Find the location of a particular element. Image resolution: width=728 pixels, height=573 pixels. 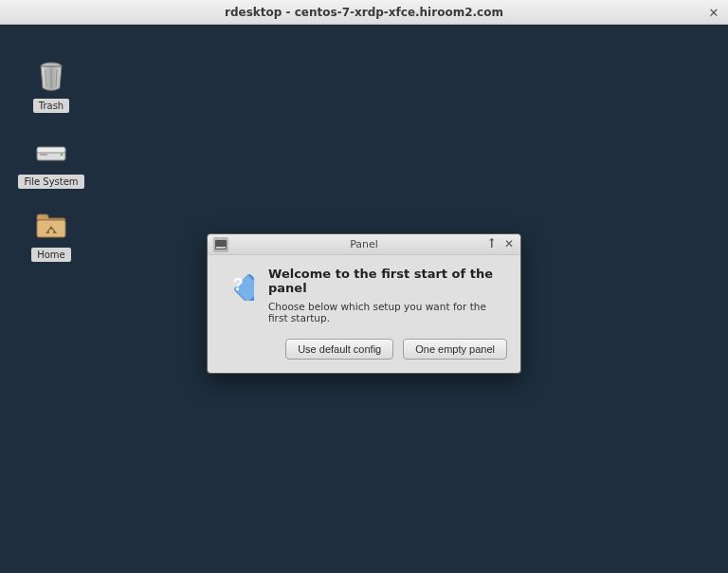

dialog-message: Choose below which setup you want for th… is located at coordinates (388, 312).